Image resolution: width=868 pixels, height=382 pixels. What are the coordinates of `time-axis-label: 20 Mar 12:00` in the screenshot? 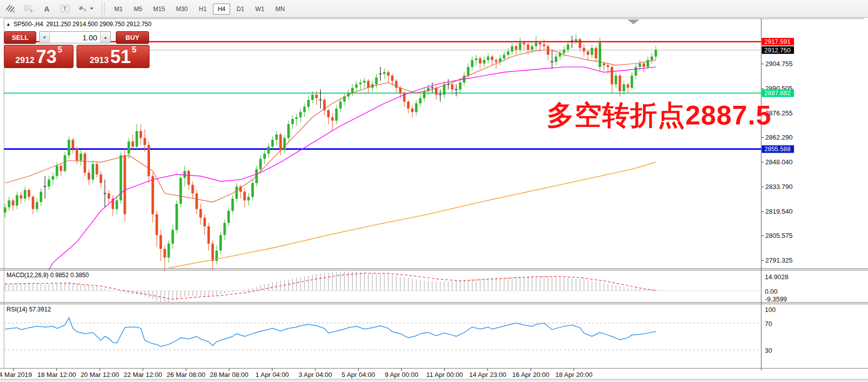 It's located at (100, 375).